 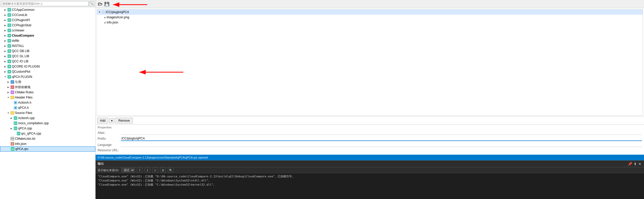 What do you see at coordinates (5, 10) in the screenshot?
I see `tree-arrow-CCAppCommon` at bounding box center [5, 10].